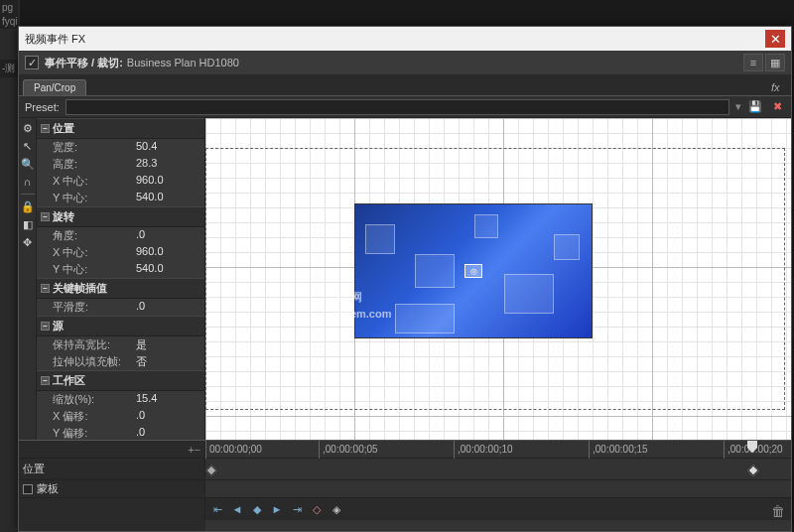 The width and height of the screenshot is (794, 532). What do you see at coordinates (277, 509) in the screenshot?
I see `next-keyframe-icon: ►` at bounding box center [277, 509].